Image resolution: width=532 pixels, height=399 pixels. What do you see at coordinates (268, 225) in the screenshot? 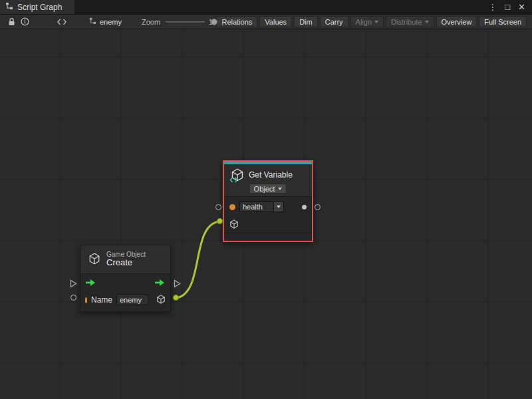
I see `object-input-row` at bounding box center [268, 225].